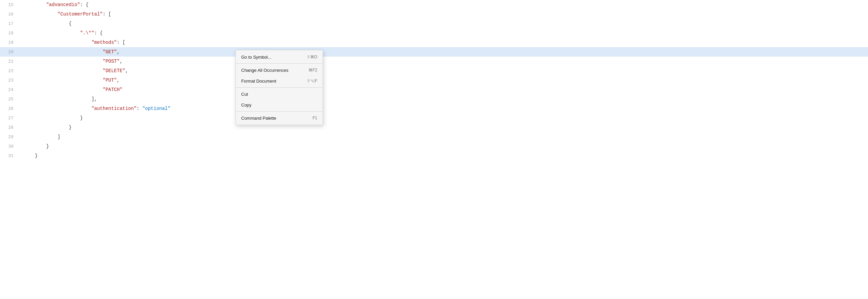  What do you see at coordinates (10, 24) in the screenshot?
I see `line-number: 17` at bounding box center [10, 24].